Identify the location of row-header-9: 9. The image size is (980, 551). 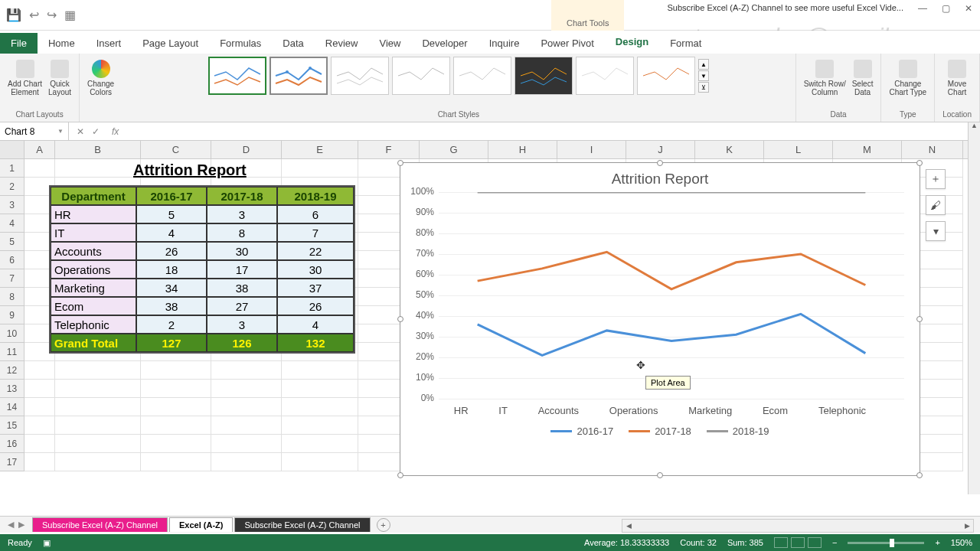
(12, 315).